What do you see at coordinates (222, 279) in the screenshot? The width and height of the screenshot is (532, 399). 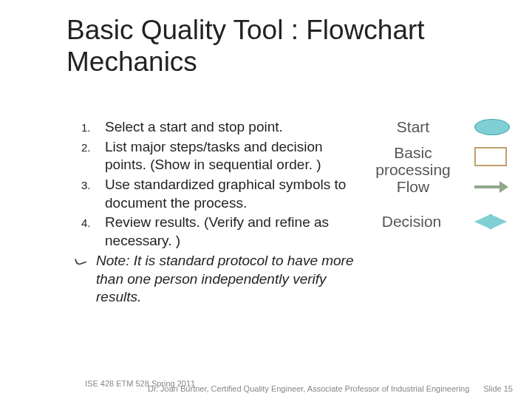 I see `note: Note: It is standard protocol to have mo…` at bounding box center [222, 279].